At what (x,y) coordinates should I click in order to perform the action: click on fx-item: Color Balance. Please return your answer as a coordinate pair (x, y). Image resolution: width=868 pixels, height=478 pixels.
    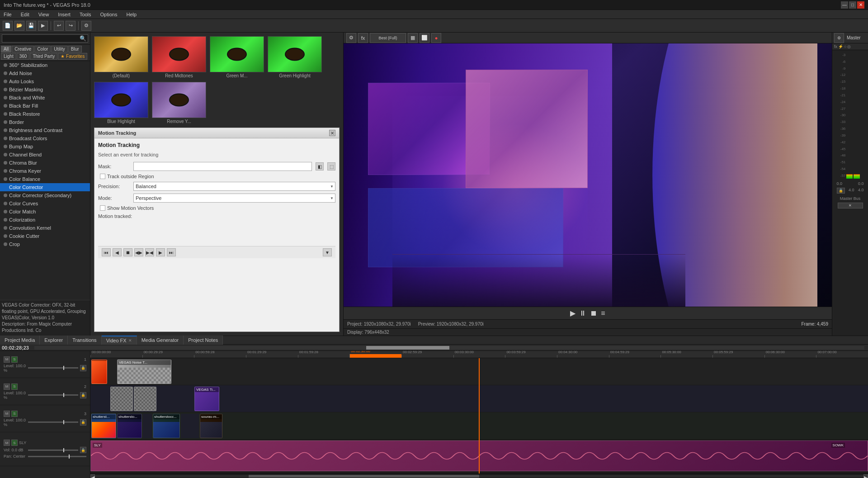
    Looking at the image, I should click on (45, 179).